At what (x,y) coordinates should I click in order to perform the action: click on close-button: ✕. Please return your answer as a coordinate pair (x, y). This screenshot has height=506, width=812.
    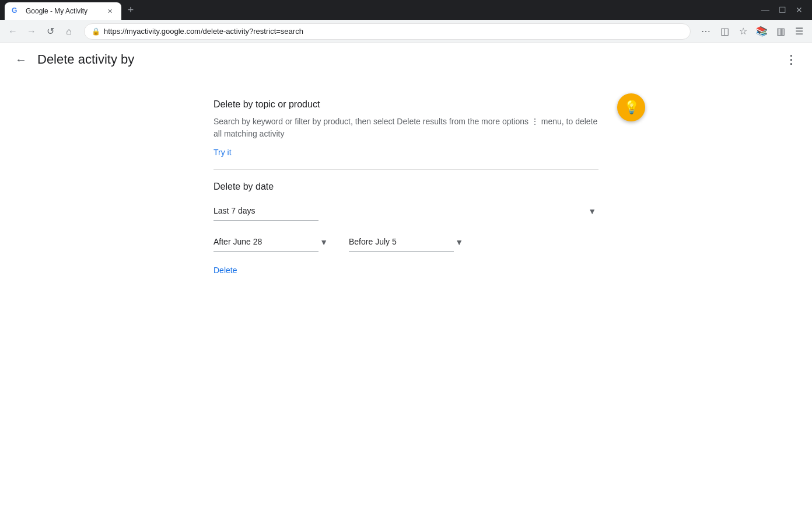
    Looking at the image, I should click on (799, 10).